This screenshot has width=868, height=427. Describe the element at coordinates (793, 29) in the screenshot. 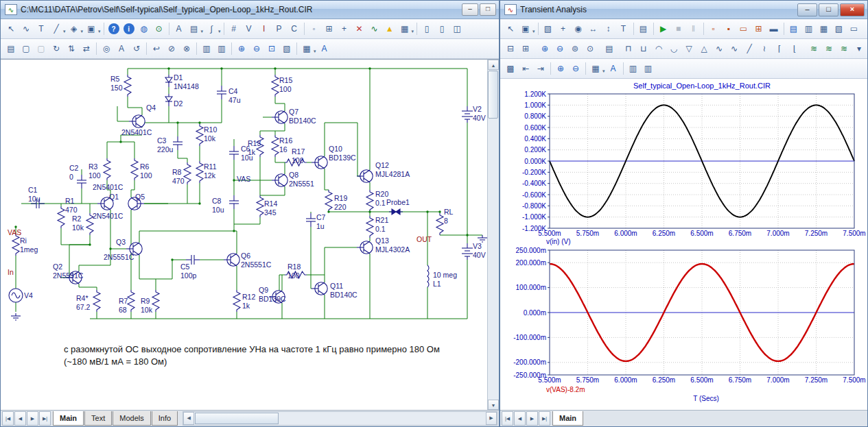

I see `numeric-output-icon: ▤` at that location.